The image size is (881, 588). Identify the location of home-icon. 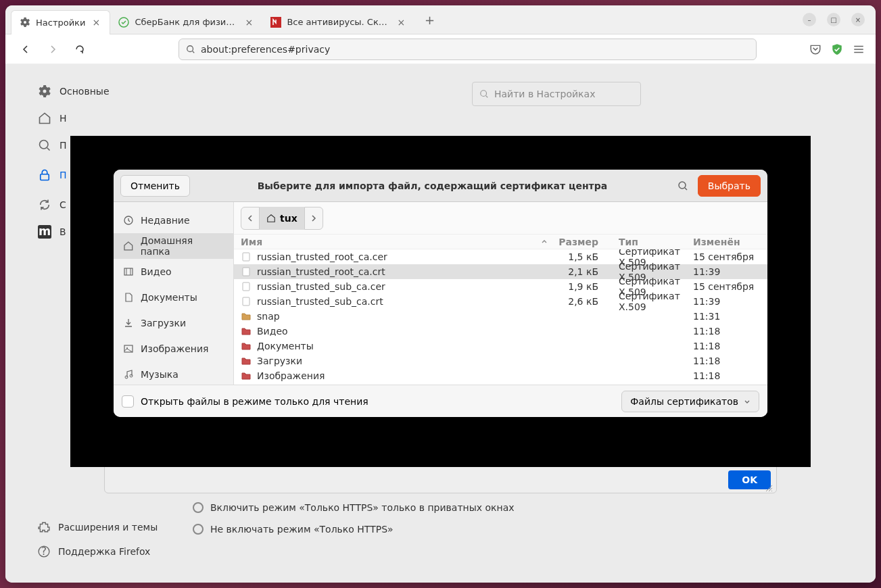
(128, 246).